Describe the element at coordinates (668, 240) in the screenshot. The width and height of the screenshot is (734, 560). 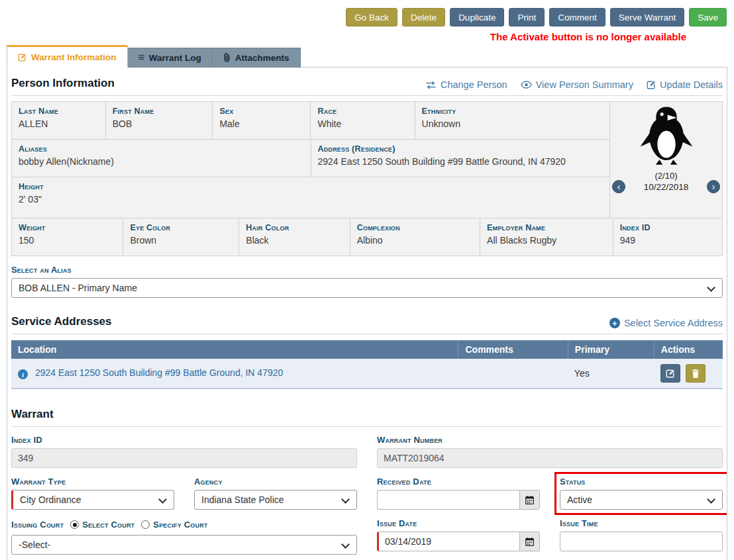
I see `field-value: 949` at that location.